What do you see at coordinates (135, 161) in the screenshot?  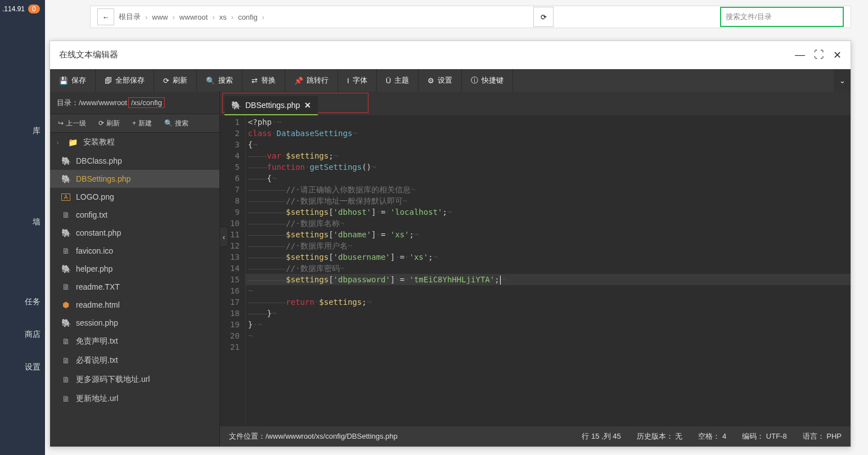 I see `tree-file-item: 🐘DBClass.php` at bounding box center [135, 161].